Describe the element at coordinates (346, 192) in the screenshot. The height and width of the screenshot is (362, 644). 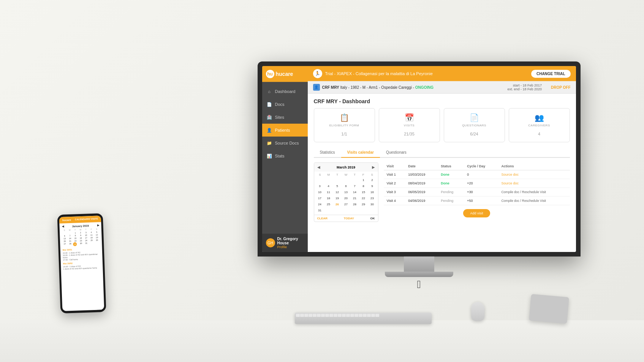
I see `calendar: ◀ March 2019 ▶ S M T` at that location.